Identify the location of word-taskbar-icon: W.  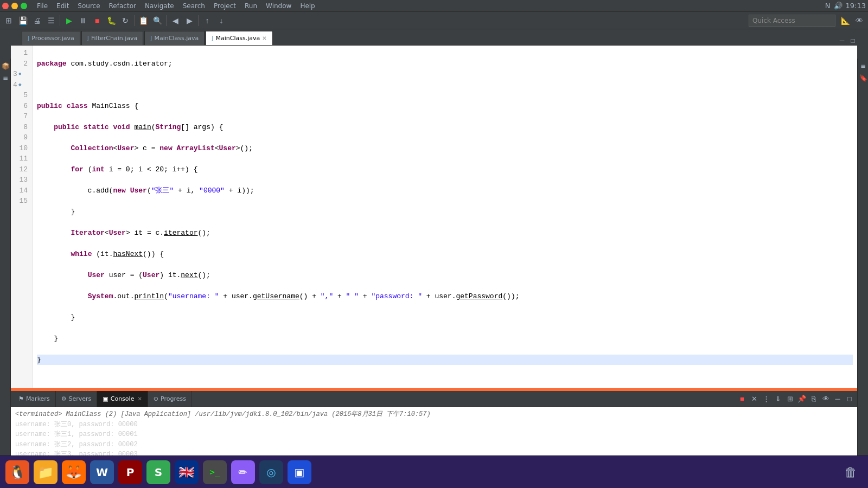
(102, 472).